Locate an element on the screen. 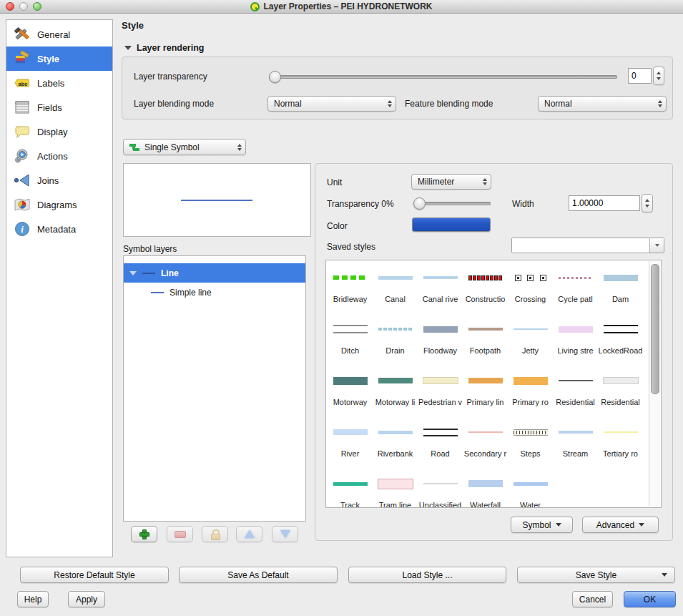 The height and width of the screenshot is (616, 683). sidebar-item-style: Style is located at coordinates (59, 59).